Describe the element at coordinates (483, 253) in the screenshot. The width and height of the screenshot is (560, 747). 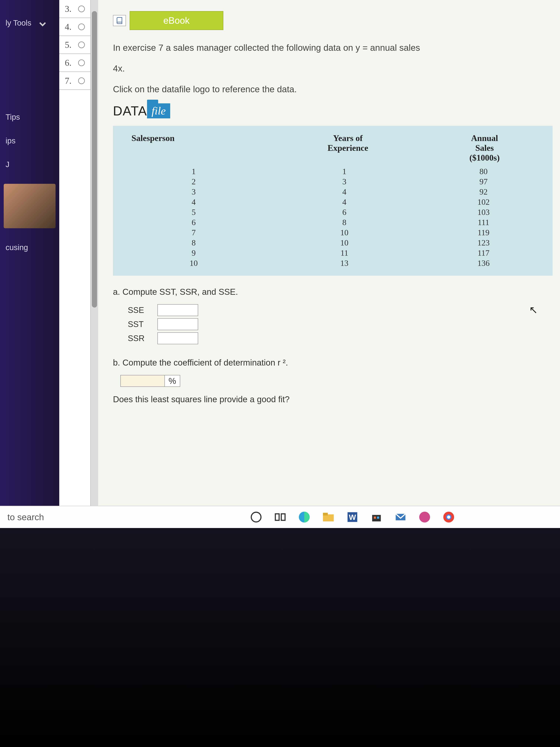
I see `table-cell: 117` at that location.